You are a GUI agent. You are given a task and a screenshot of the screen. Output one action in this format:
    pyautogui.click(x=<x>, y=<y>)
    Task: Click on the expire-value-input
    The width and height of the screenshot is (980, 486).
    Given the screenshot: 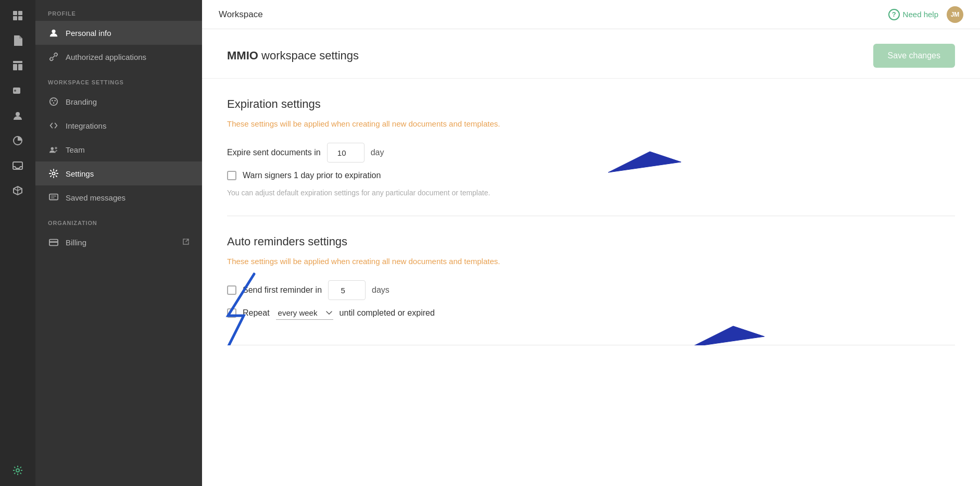 What is the action you would take?
    pyautogui.click(x=346, y=153)
    